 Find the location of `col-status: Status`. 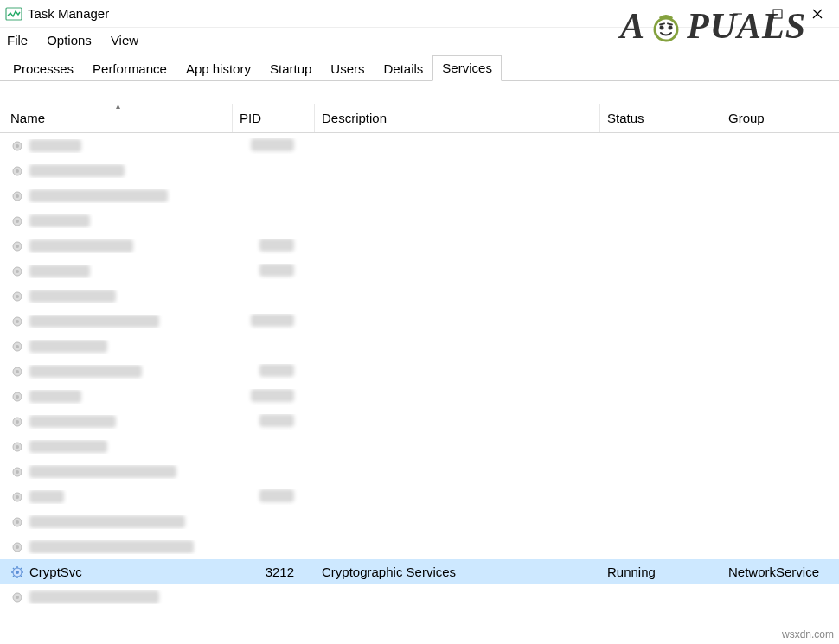

col-status: Status is located at coordinates (661, 118).